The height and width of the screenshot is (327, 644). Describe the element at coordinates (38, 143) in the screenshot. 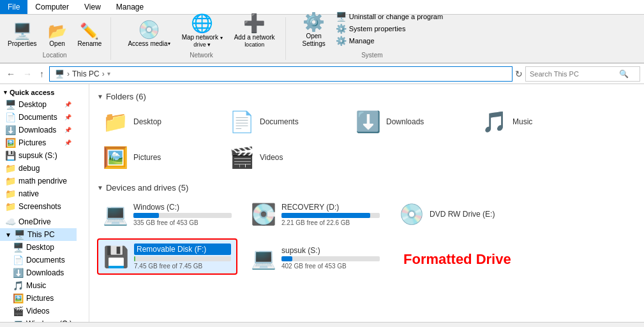

I see `sidebar-item-pictures: 🖼️ Pictures 📌` at that location.